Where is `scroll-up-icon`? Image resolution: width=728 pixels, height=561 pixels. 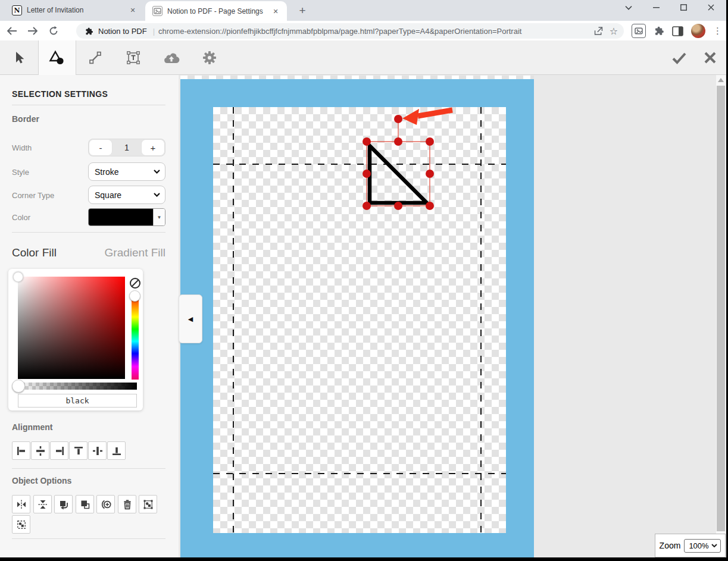 scroll-up-icon is located at coordinates (721, 80).